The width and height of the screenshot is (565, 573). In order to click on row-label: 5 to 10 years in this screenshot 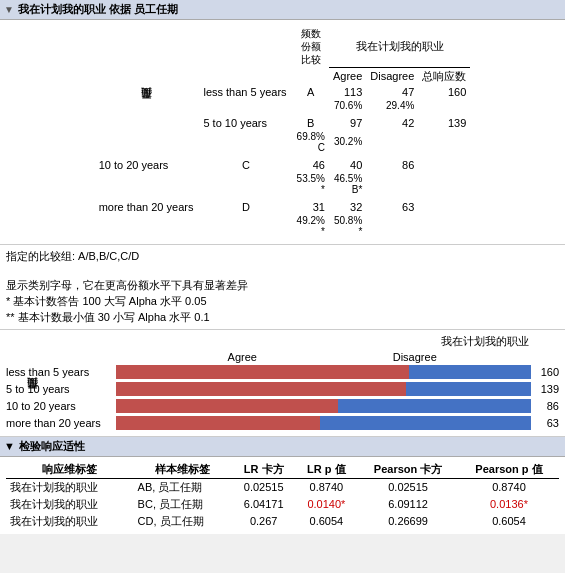, I will do `click(246, 123)`.